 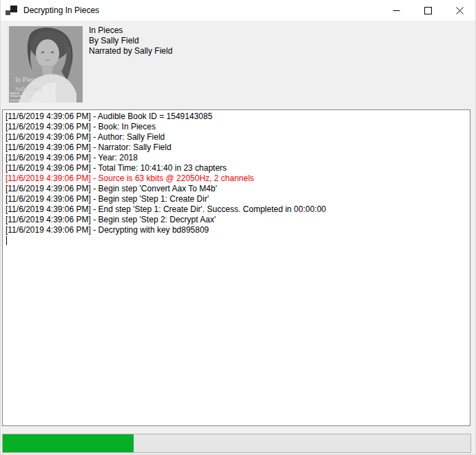 I want to click on cover-author-text: Sally Field, so click(x=29, y=89).